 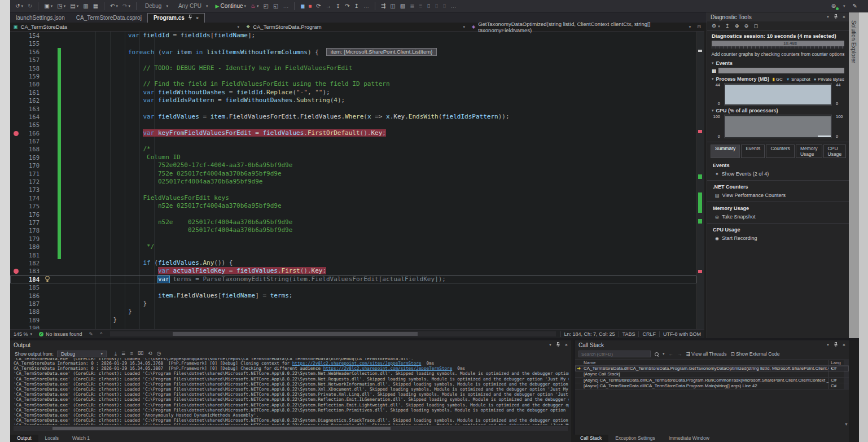 I want to click on show-events-link: ✦Show Events (2 of 4), so click(x=778, y=175).